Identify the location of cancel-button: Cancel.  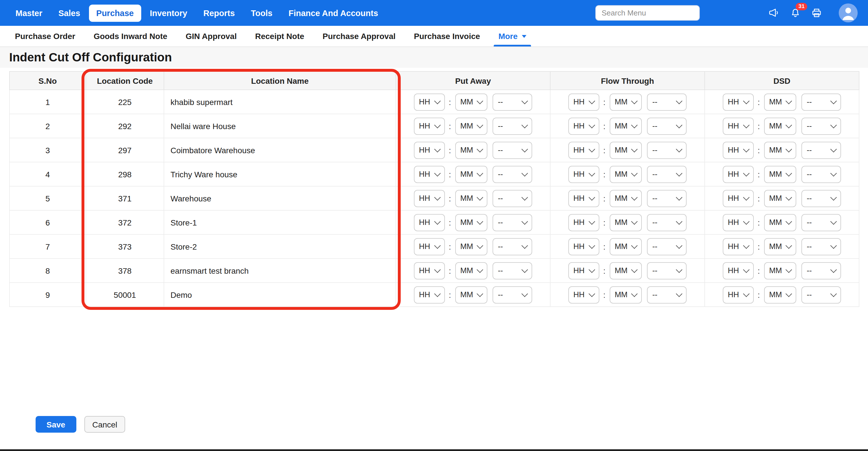
(104, 424).